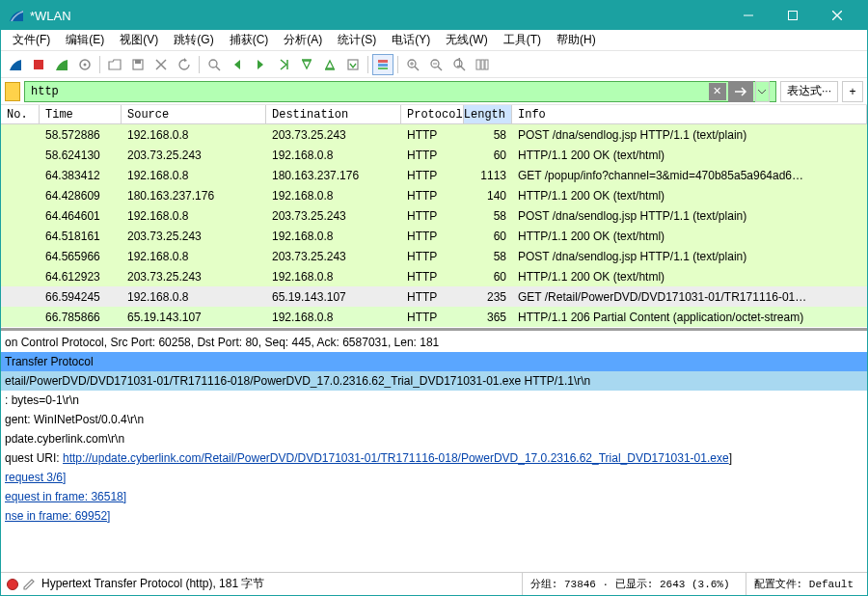 The width and height of the screenshot is (868, 596). What do you see at coordinates (434, 216) in the screenshot?
I see `packet-row: 64.464601192.168.0.8203.73.25.243HTTP58P…` at bounding box center [434, 216].